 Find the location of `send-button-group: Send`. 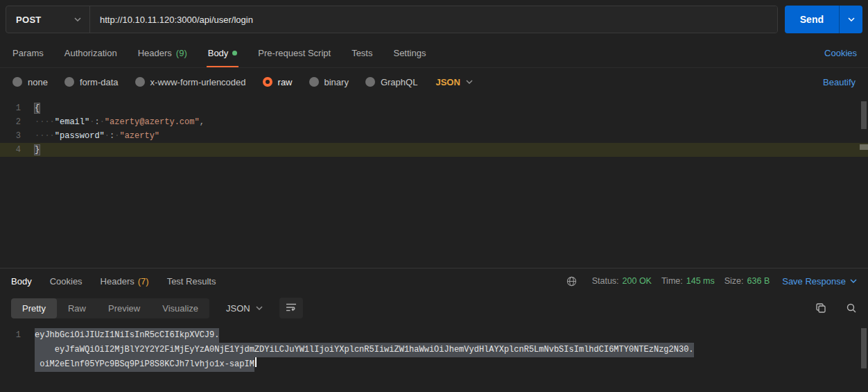

send-button-group: Send is located at coordinates (824, 19).